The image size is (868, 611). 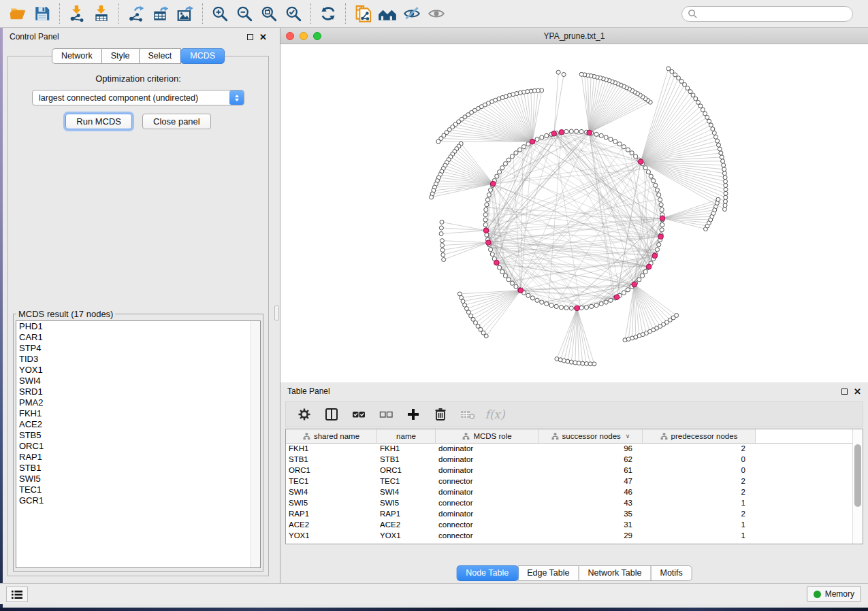 I want to click on tab-select: Select, so click(x=161, y=56).